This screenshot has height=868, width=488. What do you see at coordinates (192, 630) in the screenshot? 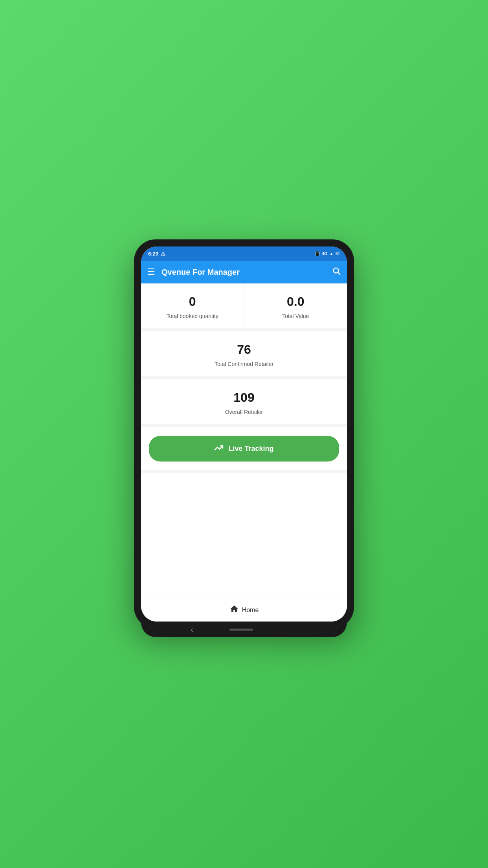
I see `back-button: ‹` at bounding box center [192, 630].